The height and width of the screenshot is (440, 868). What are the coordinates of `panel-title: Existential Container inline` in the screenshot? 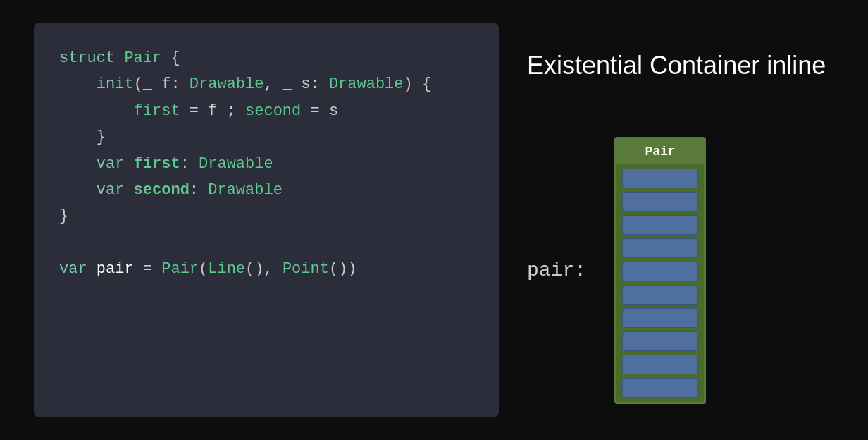 It's located at (676, 66).